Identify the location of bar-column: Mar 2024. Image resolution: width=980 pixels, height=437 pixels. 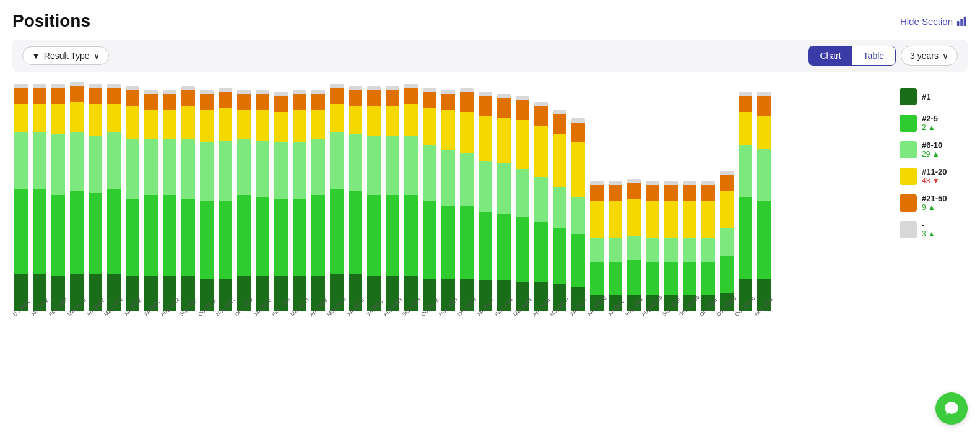
(523, 222).